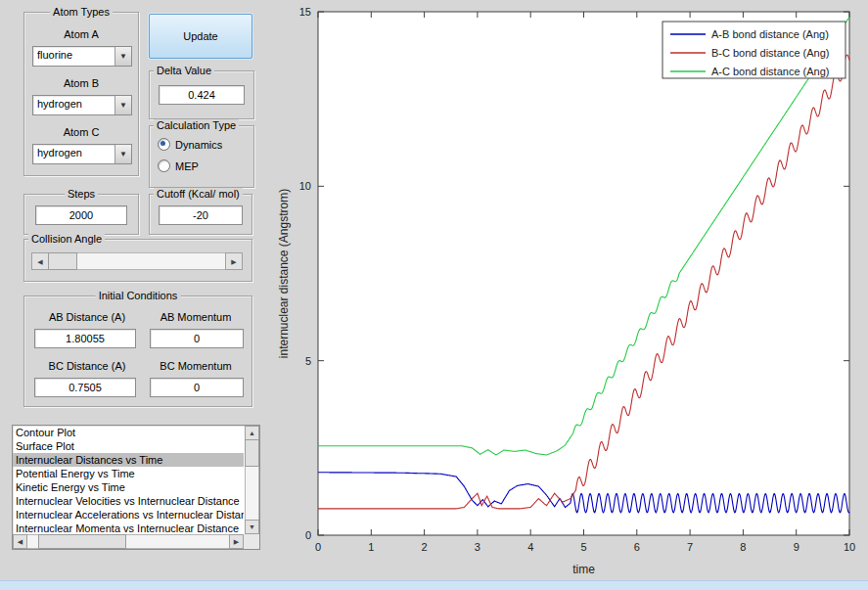  I want to click on x-tick-label: 1, so click(371, 547).